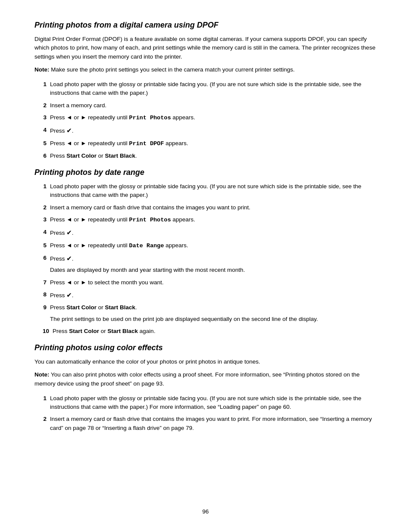  What do you see at coordinates (206, 331) in the screenshot?
I see `list-item: 10 Press Start Color or Start Black agai…` at bounding box center [206, 331].